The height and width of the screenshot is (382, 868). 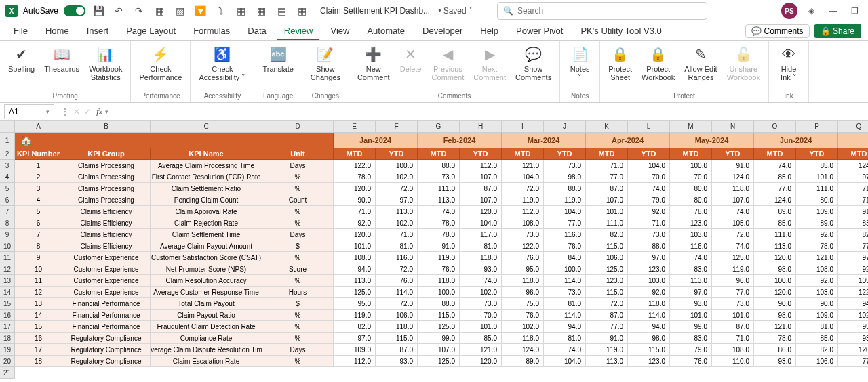 I want to click on autosave-toggle, so click(x=75, y=11).